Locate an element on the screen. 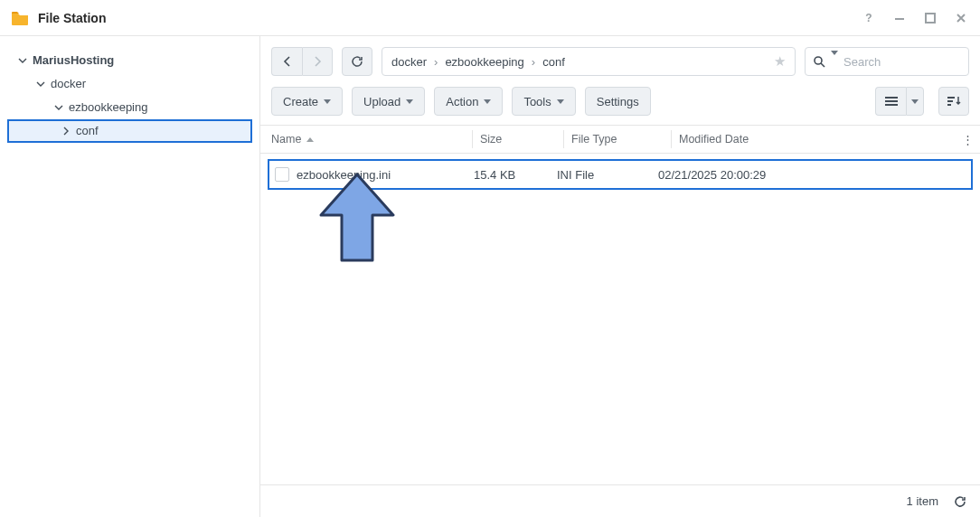  button-label: Create is located at coordinates (300, 101).